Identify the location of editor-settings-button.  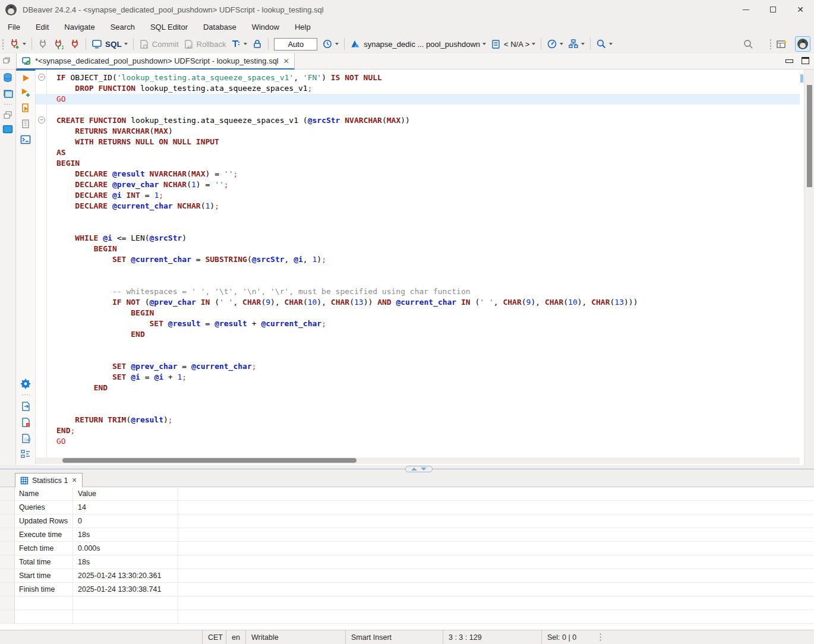
(26, 384).